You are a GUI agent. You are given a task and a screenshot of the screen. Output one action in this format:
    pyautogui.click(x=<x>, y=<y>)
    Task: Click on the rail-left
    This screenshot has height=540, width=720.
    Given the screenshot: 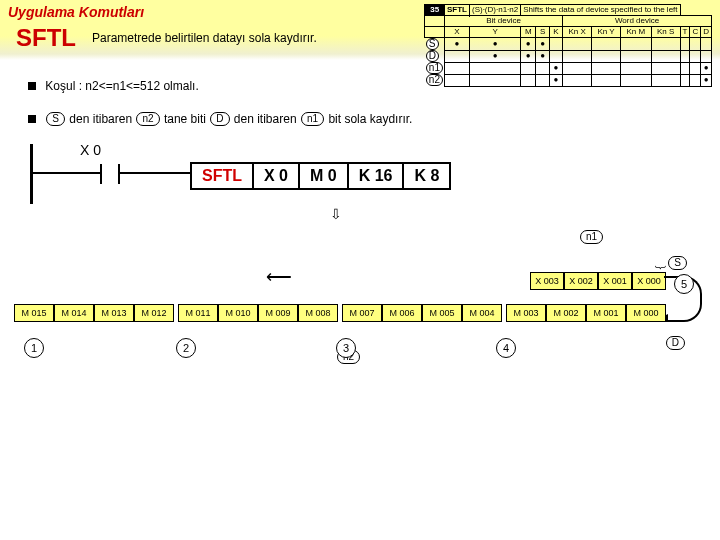 What is the action you would take?
    pyautogui.click(x=34, y=174)
    